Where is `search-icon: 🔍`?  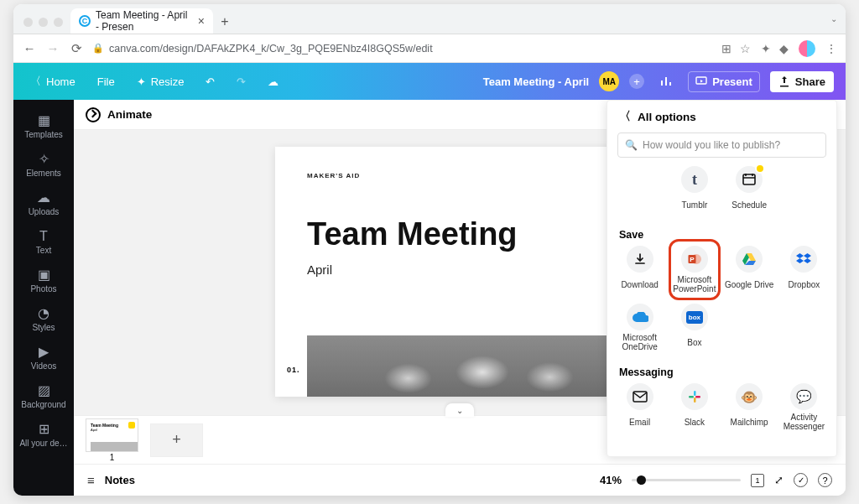 search-icon: 🔍 is located at coordinates (631, 145).